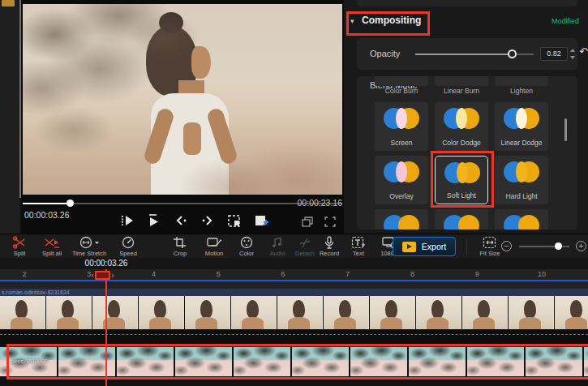 Image resolution: width=588 pixels, height=386 pixels. Describe the element at coordinates (208, 221) in the screenshot. I see `step-forward-button` at that location.